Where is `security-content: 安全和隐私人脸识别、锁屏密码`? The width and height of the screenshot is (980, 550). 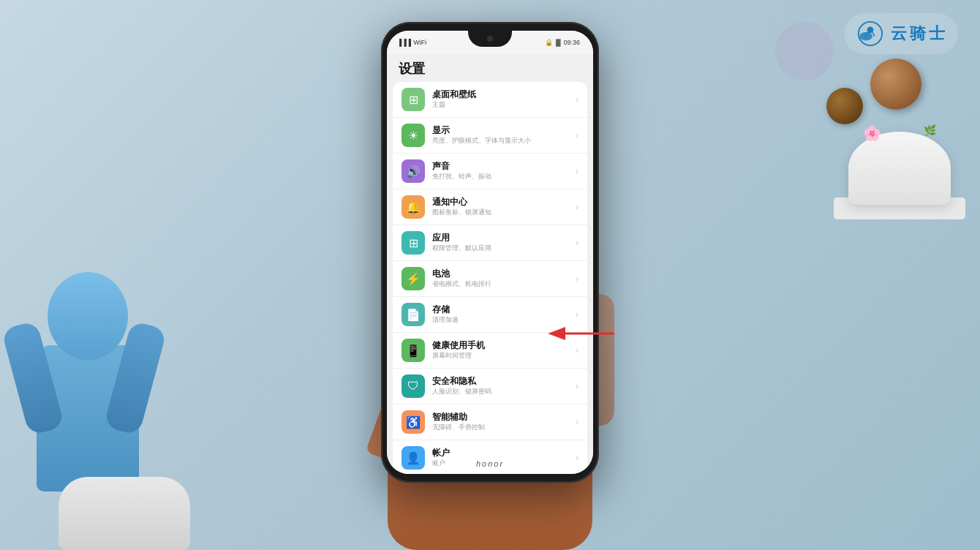 security-content: 安全和隐私人脸识别、锁屏密码 is located at coordinates (504, 386).